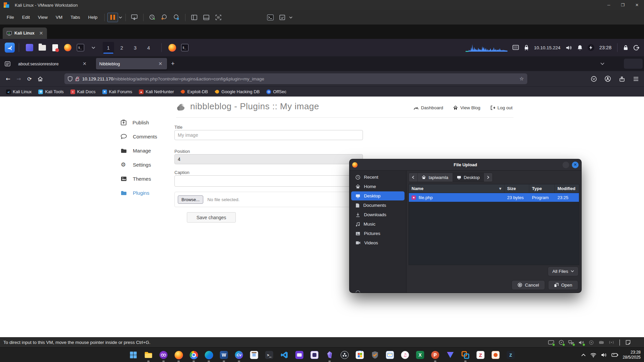 The width and height of the screenshot is (644, 362). Describe the element at coordinates (135, 17) in the screenshot. I see `send-ctrl-alt-del-icon` at that location.